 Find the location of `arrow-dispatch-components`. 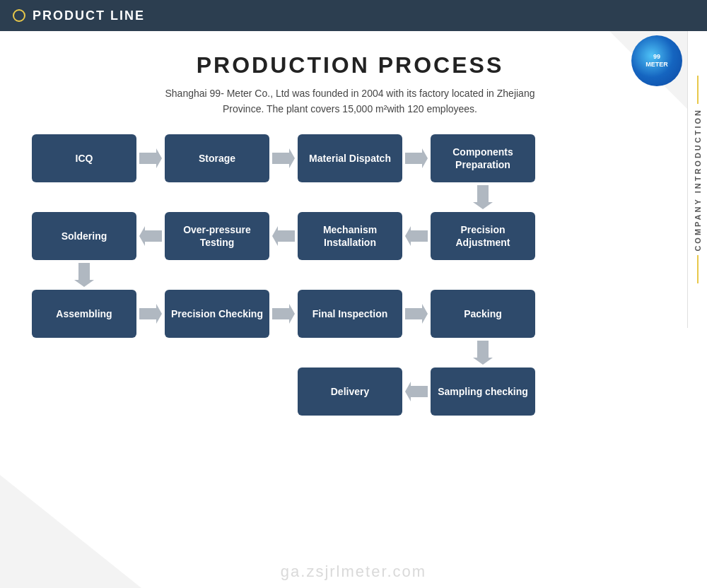

arrow-dispatch-components is located at coordinates (416, 158).